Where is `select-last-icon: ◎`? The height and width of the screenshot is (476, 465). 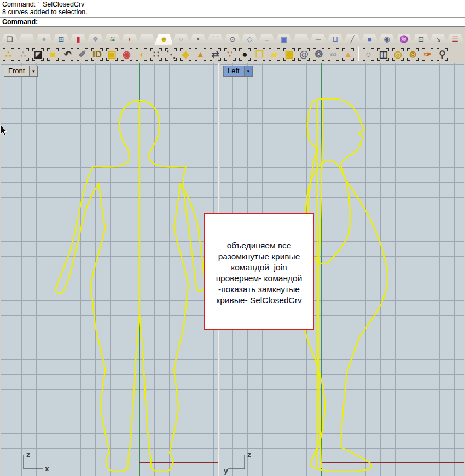 select-last-icon: ◎ is located at coordinates (398, 55).